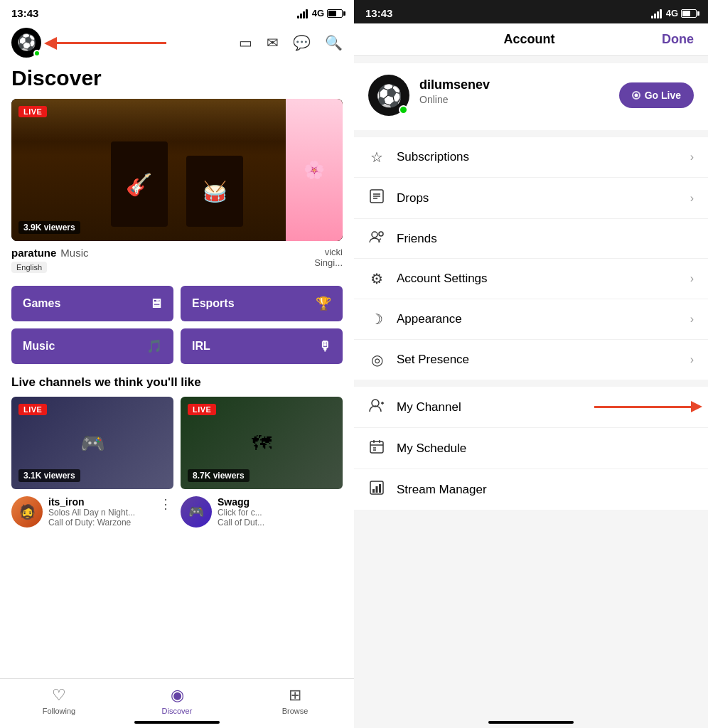 The width and height of the screenshot is (708, 728). What do you see at coordinates (428, 279) in the screenshot?
I see `menu-item-left-account-settings: ⚙ Account Settings` at bounding box center [428, 279].